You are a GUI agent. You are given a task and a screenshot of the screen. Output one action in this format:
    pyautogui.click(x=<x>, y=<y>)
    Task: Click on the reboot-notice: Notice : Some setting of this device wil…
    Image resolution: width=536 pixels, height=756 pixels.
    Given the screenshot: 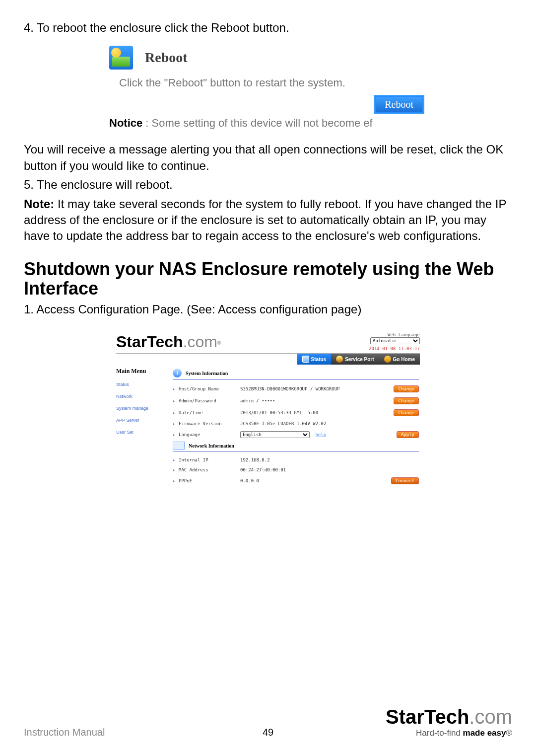 What is the action you would take?
    pyautogui.click(x=268, y=123)
    